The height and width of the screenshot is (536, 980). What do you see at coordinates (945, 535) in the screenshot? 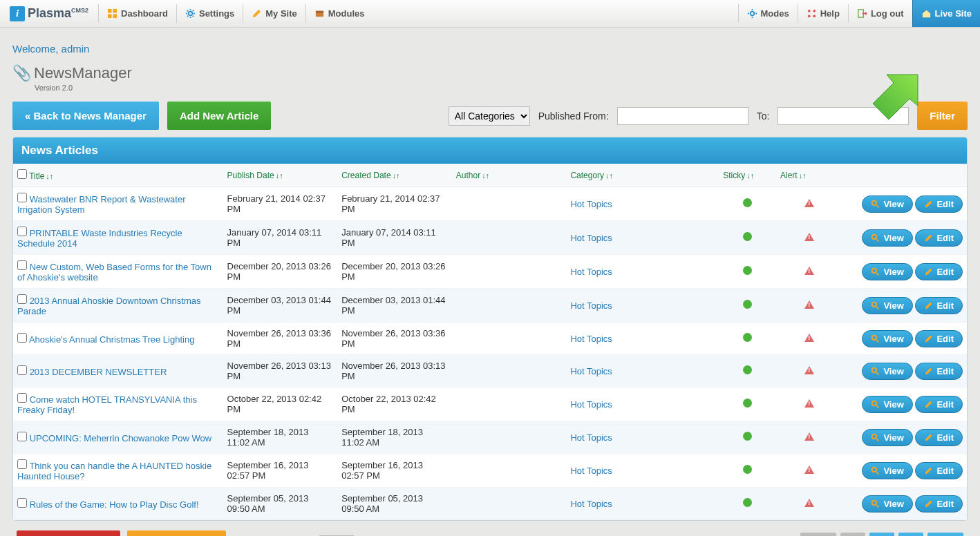
I see `page-next: Next` at bounding box center [945, 535].